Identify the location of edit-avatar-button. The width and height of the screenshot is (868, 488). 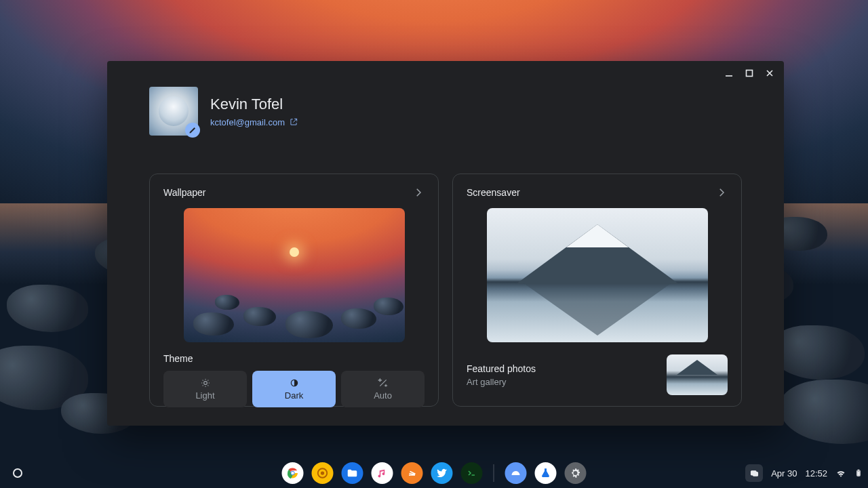
(193, 130).